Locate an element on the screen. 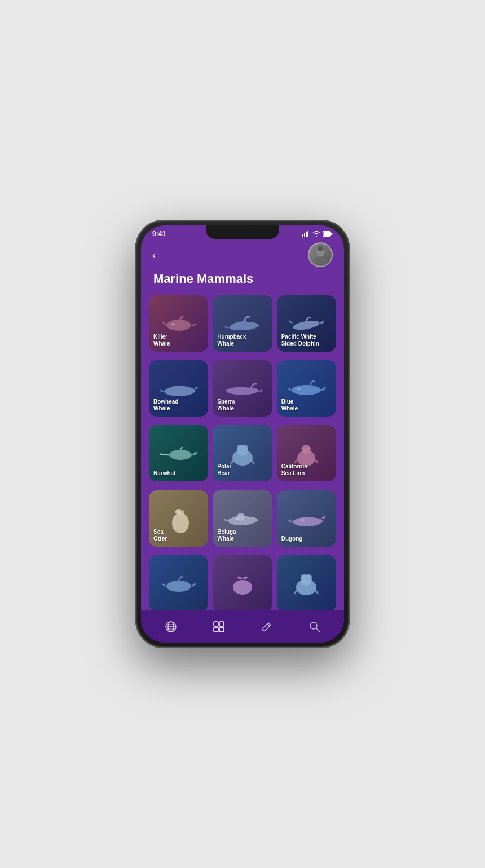 Image resolution: width=485 pixels, height=868 pixels. animal-card-pacific-dolphin: Pacific WhiteSided Dolphin is located at coordinates (307, 324).